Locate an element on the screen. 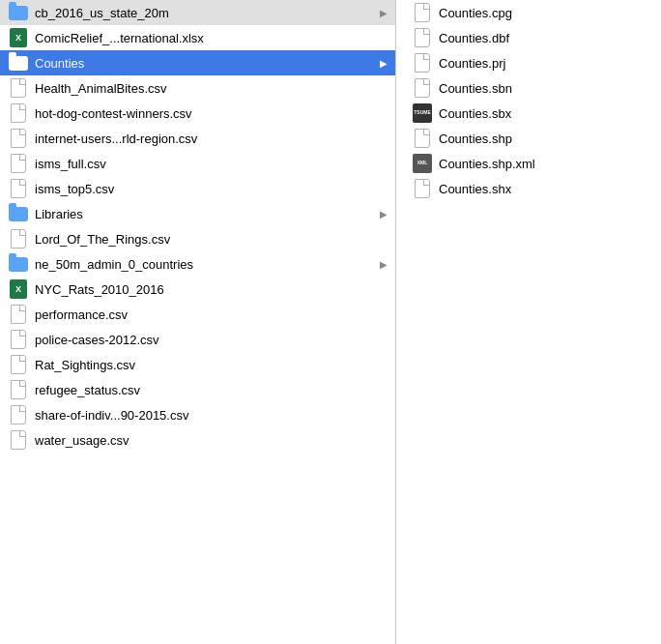 The height and width of the screenshot is (644, 661). list-item: Counties.dbf is located at coordinates (529, 38).